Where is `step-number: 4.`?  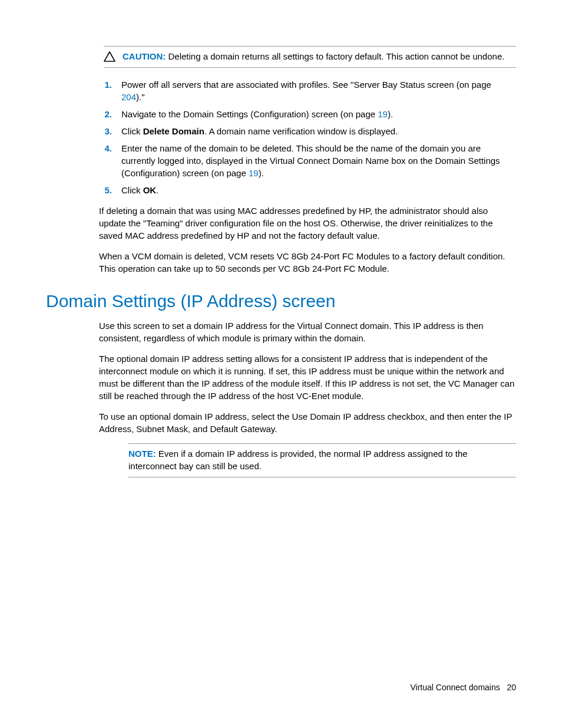
step-number: 4. is located at coordinates (105, 149).